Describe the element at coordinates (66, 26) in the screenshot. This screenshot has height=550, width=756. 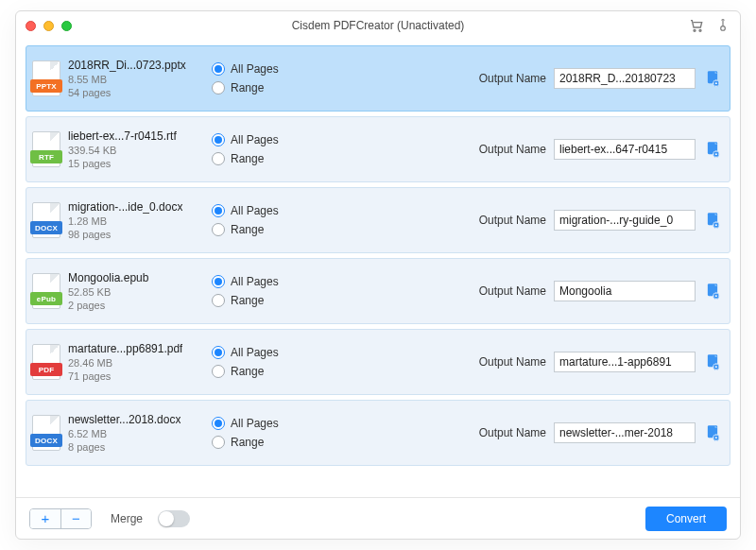
I see `zoom-icon` at that location.